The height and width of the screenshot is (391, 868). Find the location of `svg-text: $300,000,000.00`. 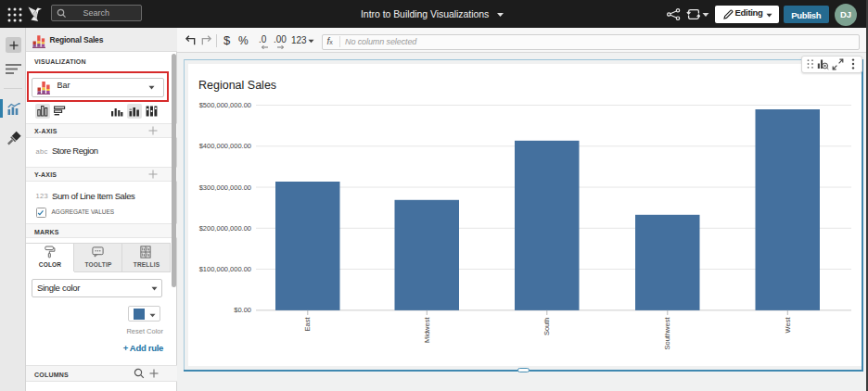

svg-text: $300,000,000.00 is located at coordinates (225, 187).